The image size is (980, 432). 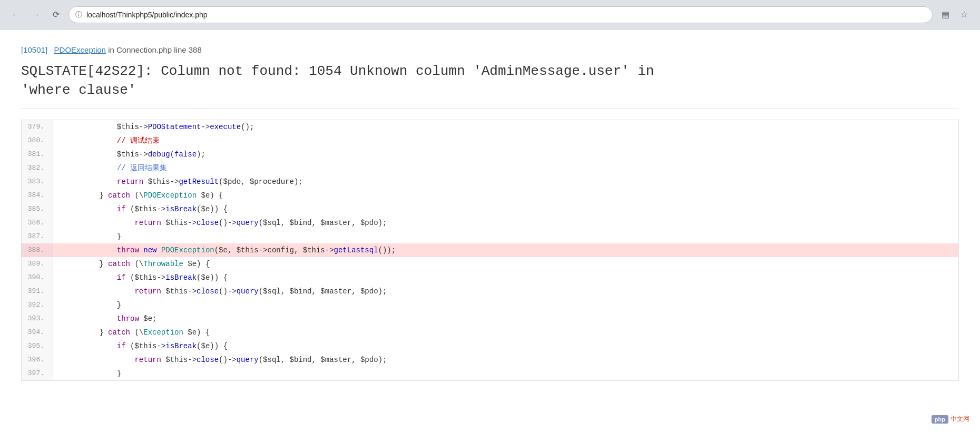 What do you see at coordinates (490, 141) in the screenshot?
I see `code-line-380: 380. // 调试结束` at bounding box center [490, 141].